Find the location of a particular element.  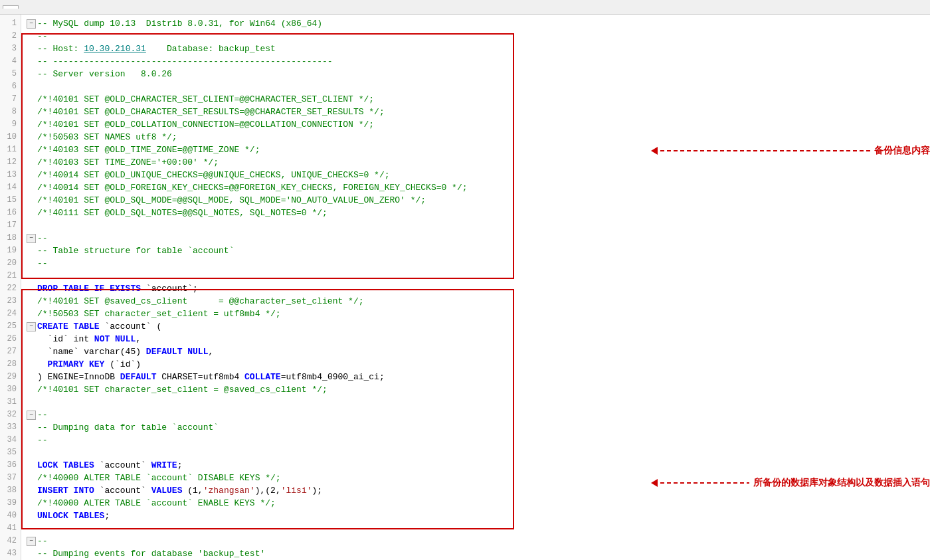

code-line: /*!40101 SET @OLD_CHARACTER_SET_CLIENT=@… is located at coordinates (478, 100).